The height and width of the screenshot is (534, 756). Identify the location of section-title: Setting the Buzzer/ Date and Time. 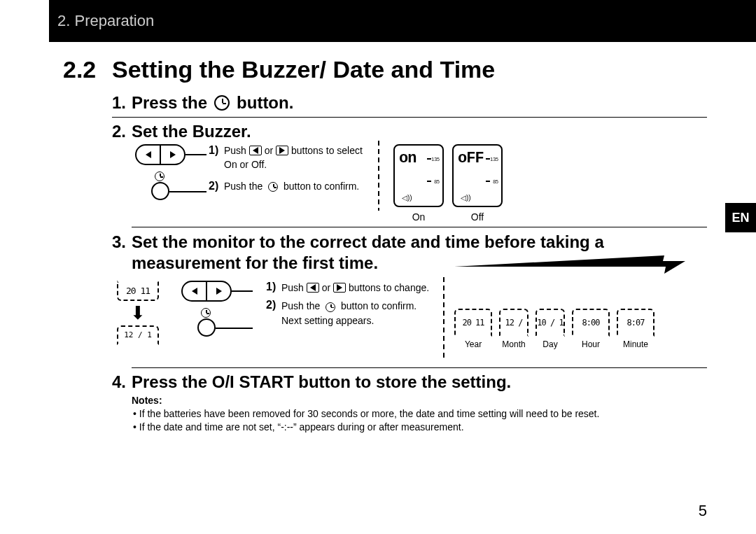
(304, 70).